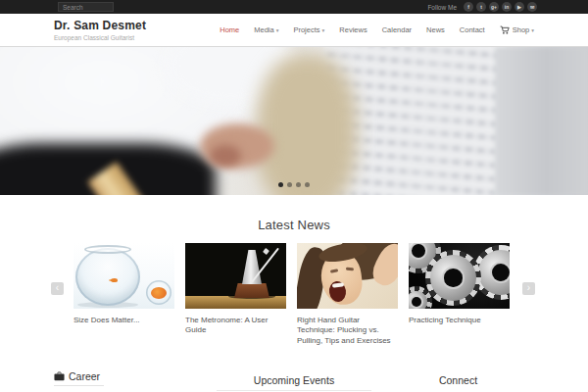 The width and height of the screenshot is (588, 392). I want to click on hero-trousers, so click(307, 125).